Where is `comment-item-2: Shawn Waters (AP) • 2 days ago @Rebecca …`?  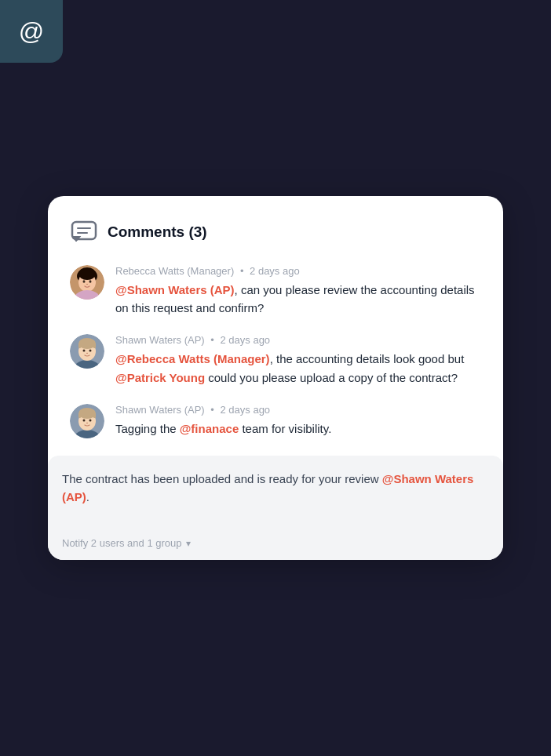
comment-item-2: Shawn Waters (AP) • 2 days ago @Rebecca … is located at coordinates (276, 361).